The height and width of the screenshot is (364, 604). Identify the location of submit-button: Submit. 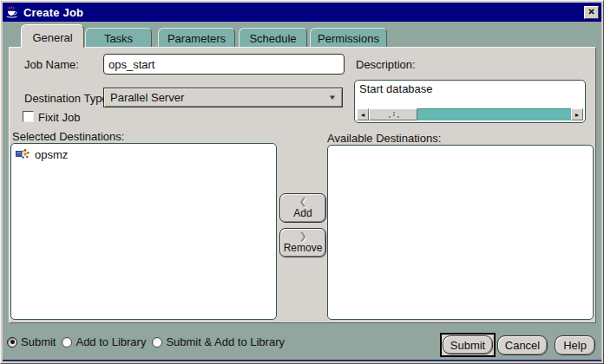
(468, 345).